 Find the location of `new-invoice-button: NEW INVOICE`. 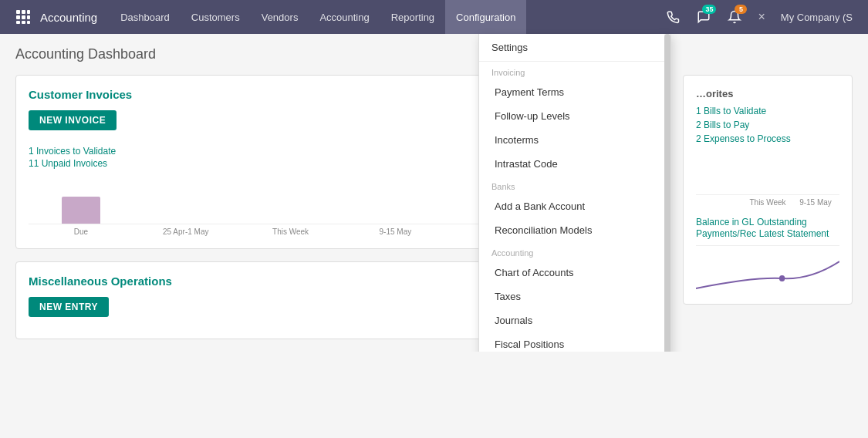

new-invoice-button: NEW INVOICE is located at coordinates (73, 120).